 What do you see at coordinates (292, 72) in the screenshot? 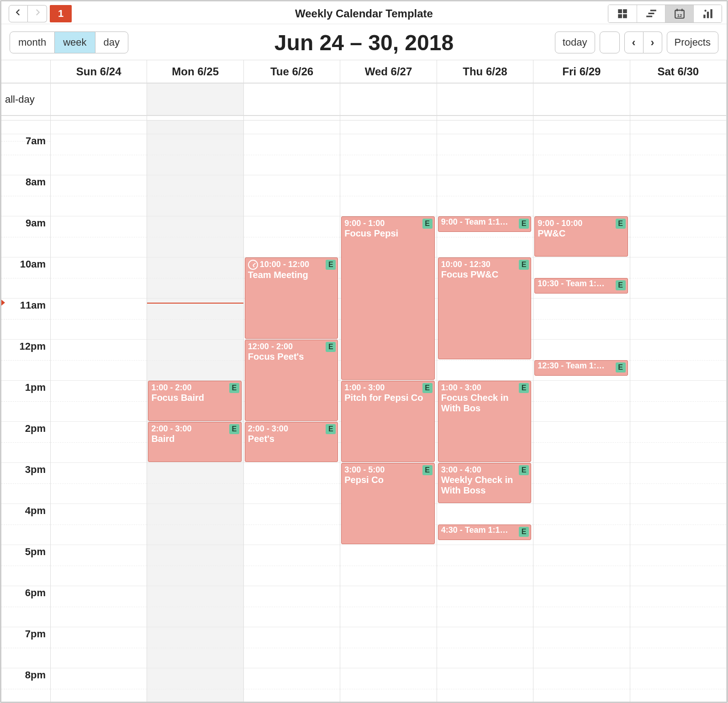
I see `day-header: Tue 6/26` at bounding box center [292, 72].